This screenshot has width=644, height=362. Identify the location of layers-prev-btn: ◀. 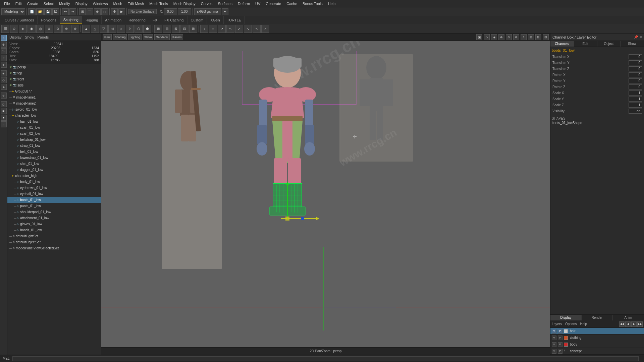
(628, 324).